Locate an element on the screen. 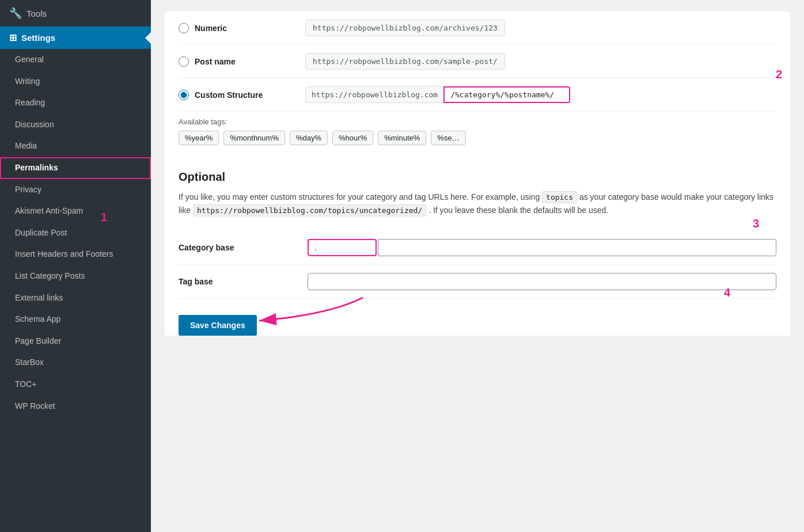  sidebar-item-external-links: External links is located at coordinates (75, 298).